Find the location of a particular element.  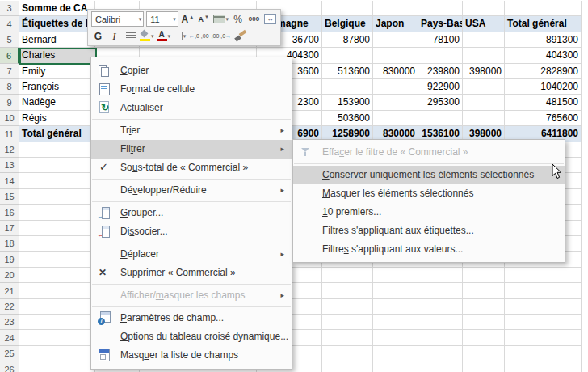

row-header-25: 25 is located at coordinates (10, 354).